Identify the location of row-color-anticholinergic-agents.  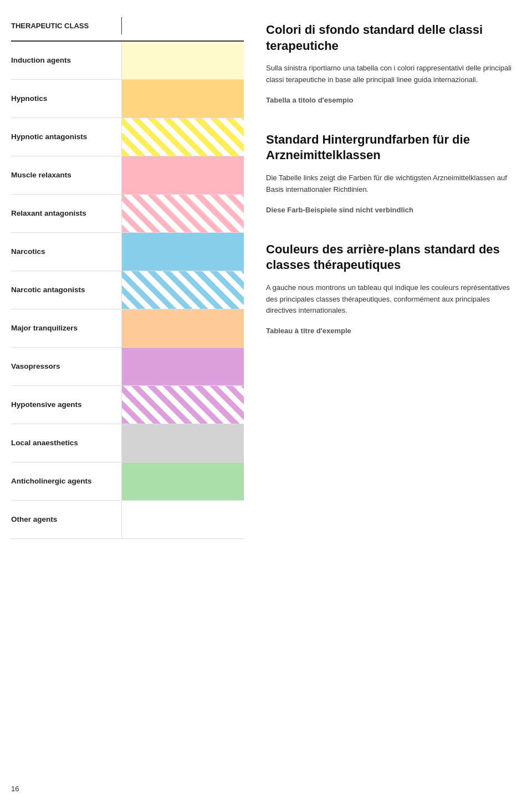
(183, 481).